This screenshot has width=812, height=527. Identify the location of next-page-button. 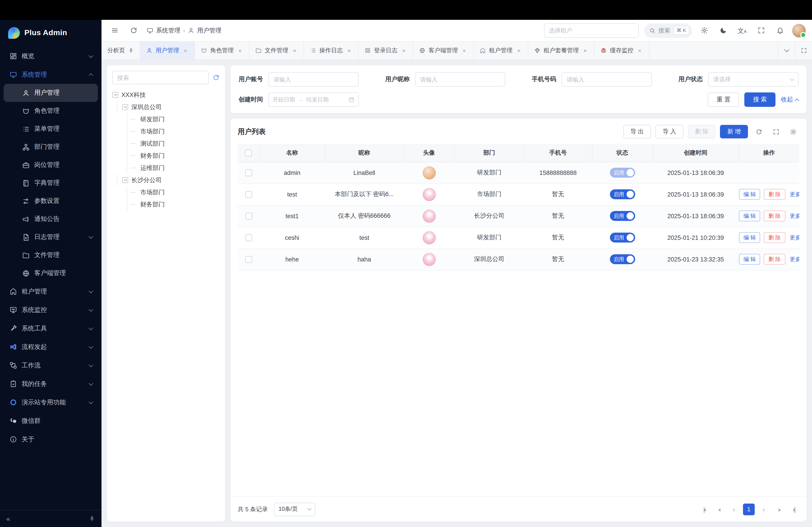
(764, 509).